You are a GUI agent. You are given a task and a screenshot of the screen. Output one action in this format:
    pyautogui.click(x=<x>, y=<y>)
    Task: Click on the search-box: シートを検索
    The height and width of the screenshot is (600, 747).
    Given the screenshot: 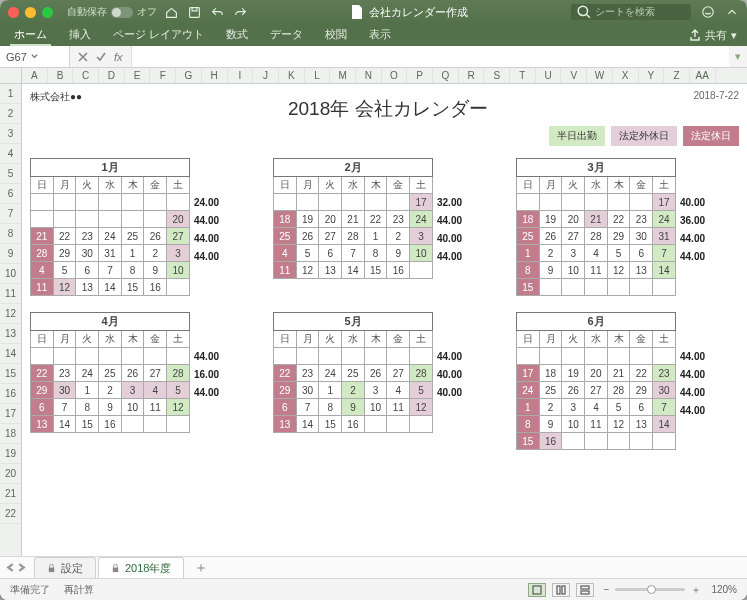 What is the action you would take?
    pyautogui.click(x=631, y=12)
    